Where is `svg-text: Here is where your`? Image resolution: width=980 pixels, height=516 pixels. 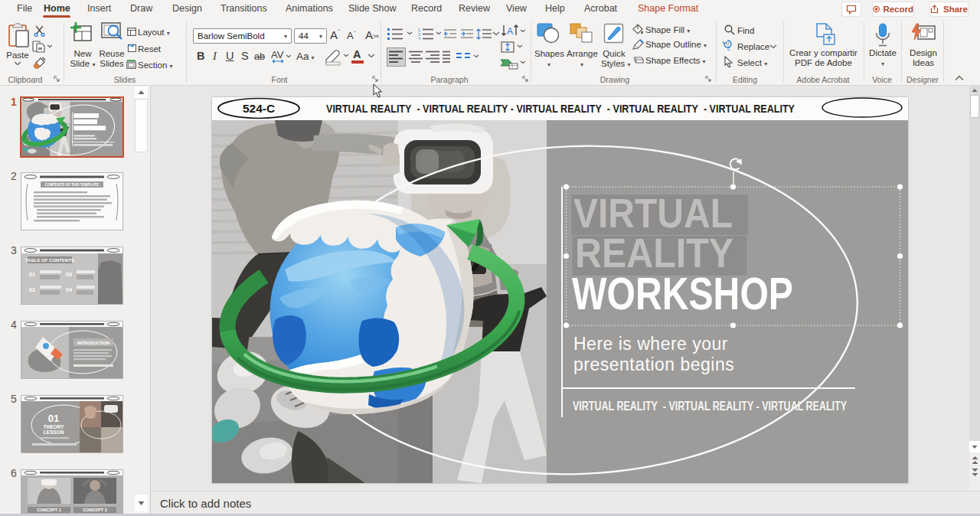 svg-text: Here is where your is located at coordinates (651, 344).